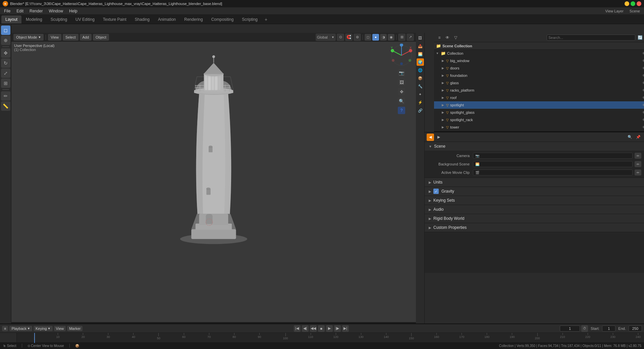 This screenshot has height=349, width=644. I want to click on outliner-item-doors: ▶ ▽ doors 👁 ◼, so click(539, 68).